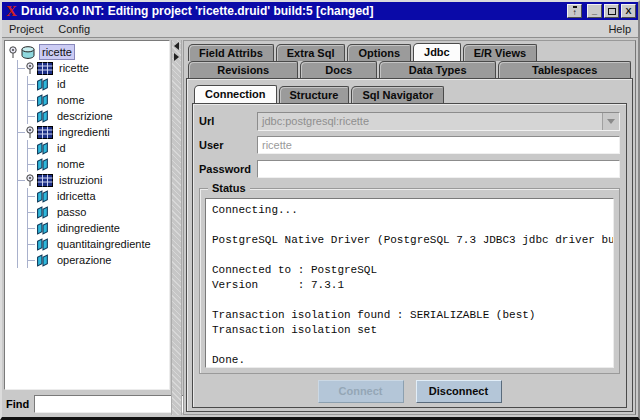  I want to click on tree-node-label: idricetta, so click(76, 196).